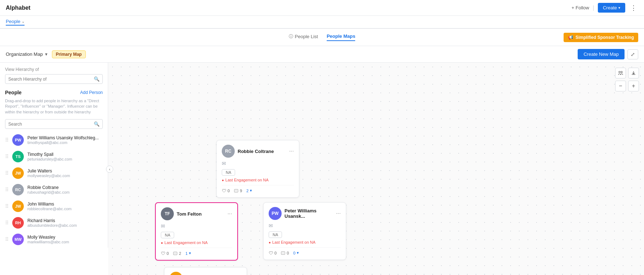 The width and height of the screenshot is (644, 275). Describe the element at coordinates (54, 190) in the screenshot. I see `people-list: ⠿ PW Peter Williams Usansky Wolfschleg..…` at that location.